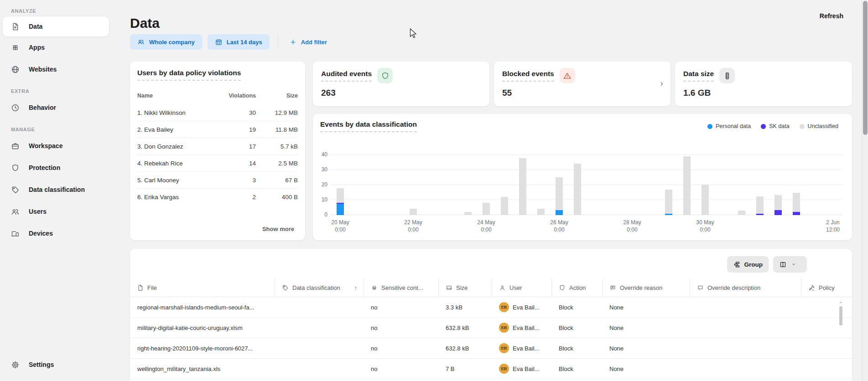 Image resolution: width=868 pixels, height=381 pixels. Describe the element at coordinates (319, 288) in the screenshot. I see `column-header-data-classification: Data classification↑` at that location.